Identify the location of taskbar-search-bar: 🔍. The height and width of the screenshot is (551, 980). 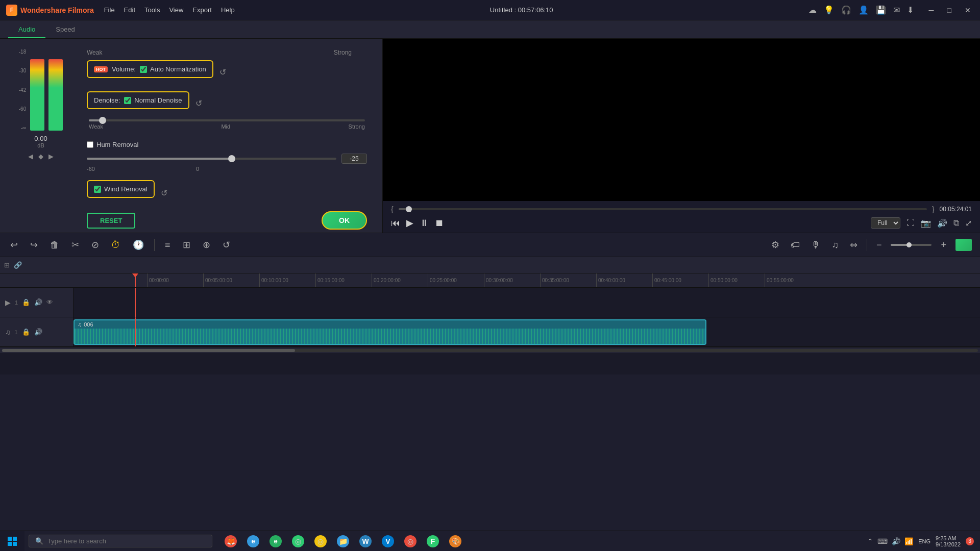
(120, 541).